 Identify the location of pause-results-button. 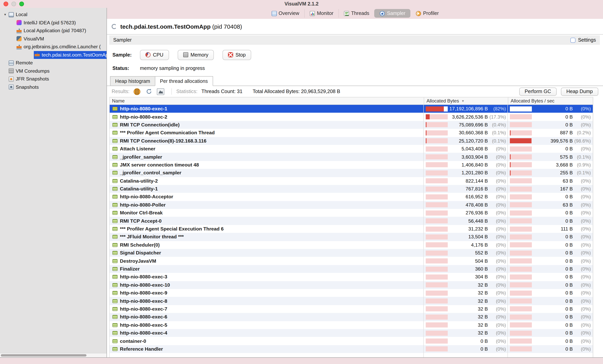
(137, 91).